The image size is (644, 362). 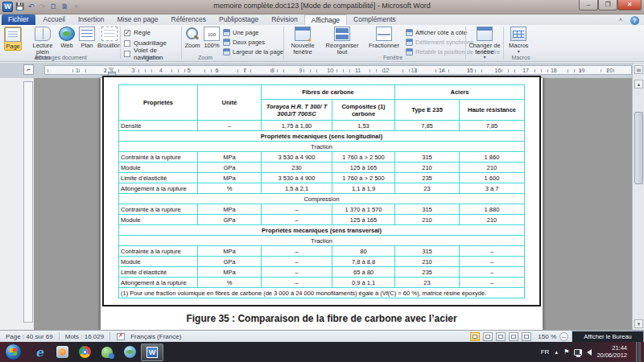 I want to click on table-cell: –, so click(x=296, y=220).